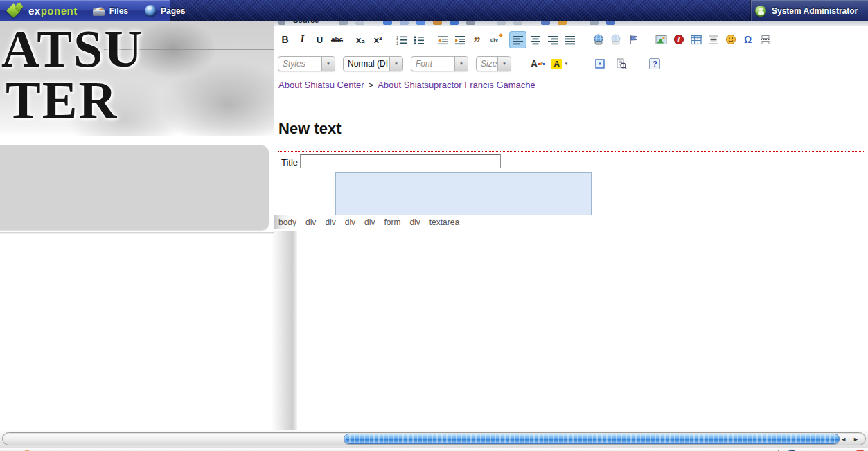 The width and height of the screenshot is (868, 451). What do you see at coordinates (282, 24) in the screenshot?
I see `source-icon` at bounding box center [282, 24].